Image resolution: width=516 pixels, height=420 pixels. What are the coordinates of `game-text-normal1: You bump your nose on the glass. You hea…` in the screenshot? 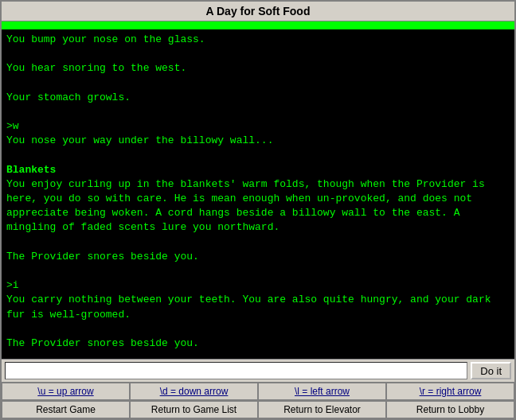 It's located at (140, 90).